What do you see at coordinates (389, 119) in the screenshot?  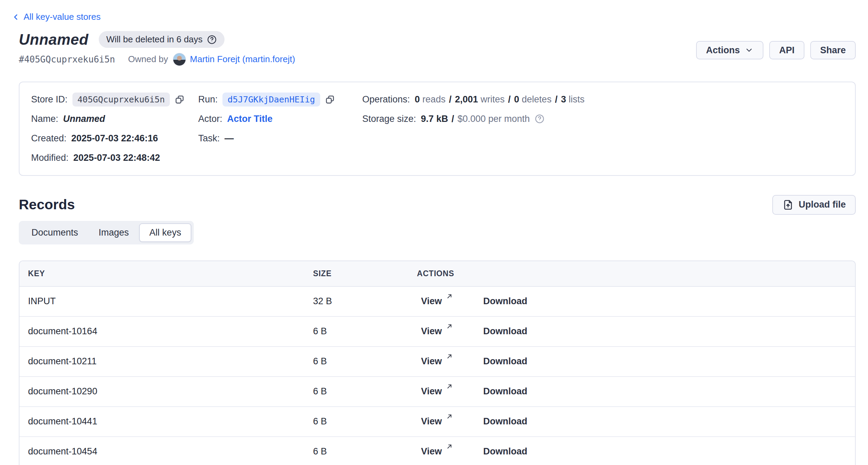 I see `storage-size-label: Storage size:` at bounding box center [389, 119].